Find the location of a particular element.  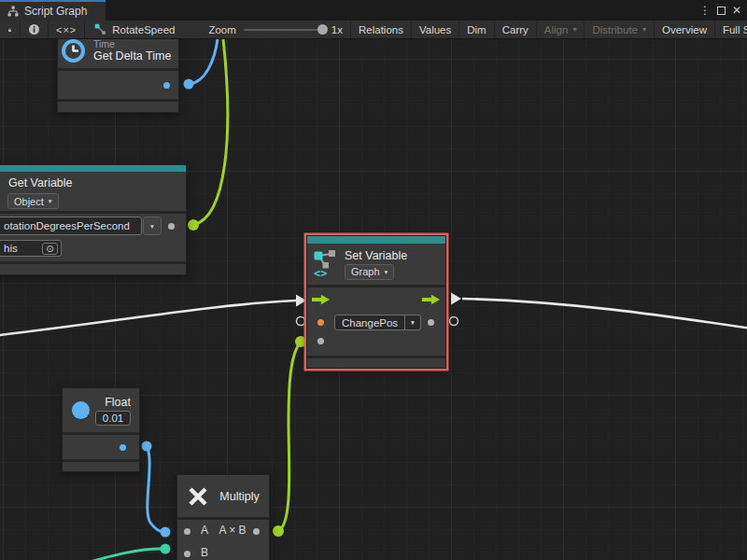

edit-graph-button: <×> is located at coordinates (67, 30).